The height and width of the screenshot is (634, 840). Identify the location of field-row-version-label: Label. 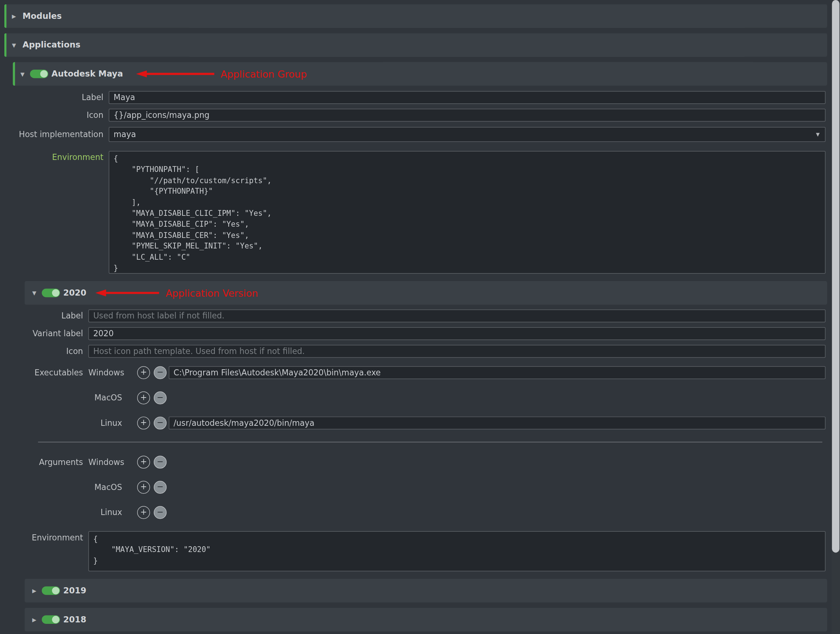
(425, 316).